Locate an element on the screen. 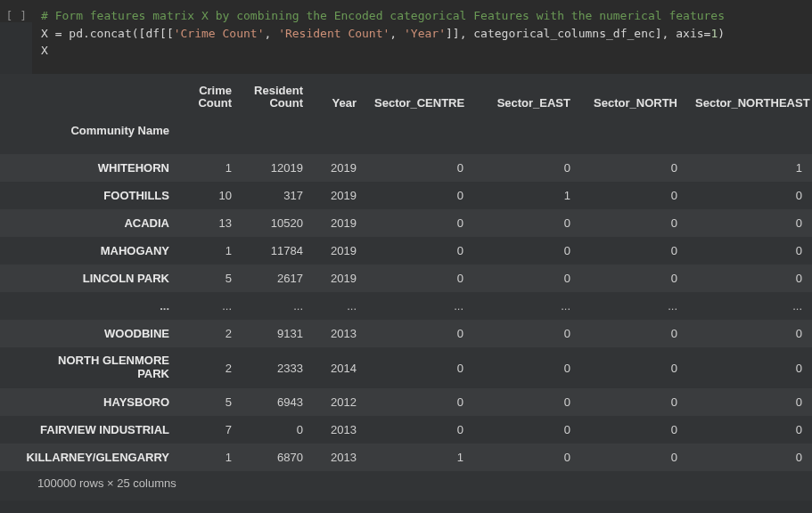  code-token: ]], categorical_columns_df_enc], axis= is located at coordinates (578, 34).